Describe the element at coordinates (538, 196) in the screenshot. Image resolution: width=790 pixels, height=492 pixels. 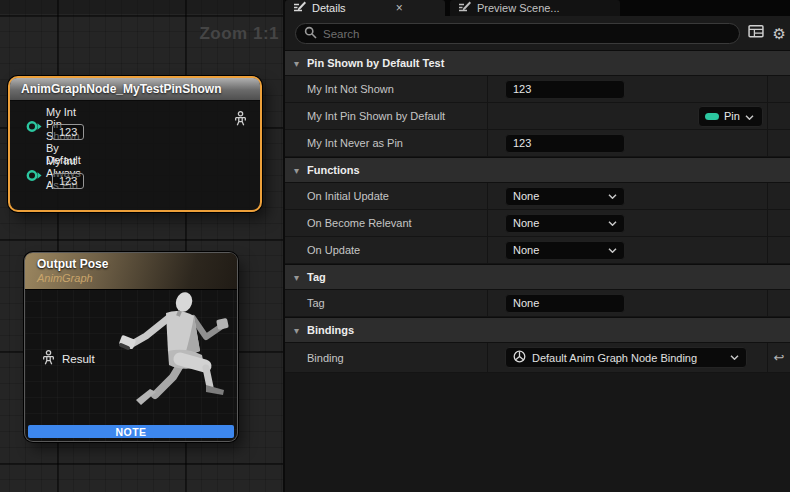
I see `property-row: On Initial Update None` at that location.